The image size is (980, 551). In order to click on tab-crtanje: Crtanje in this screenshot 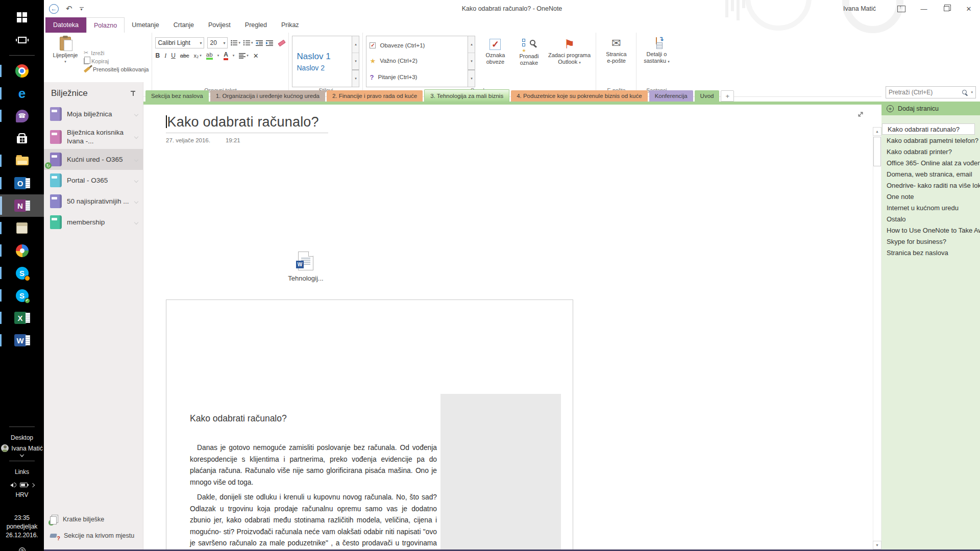, I will do `click(184, 25)`.